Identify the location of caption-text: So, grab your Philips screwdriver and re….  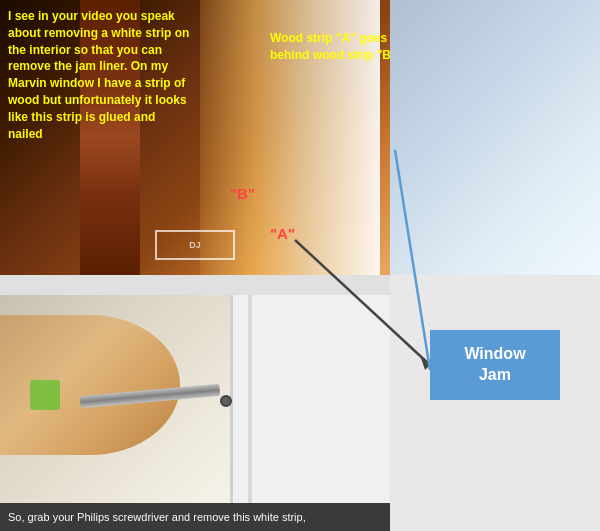
(157, 517).